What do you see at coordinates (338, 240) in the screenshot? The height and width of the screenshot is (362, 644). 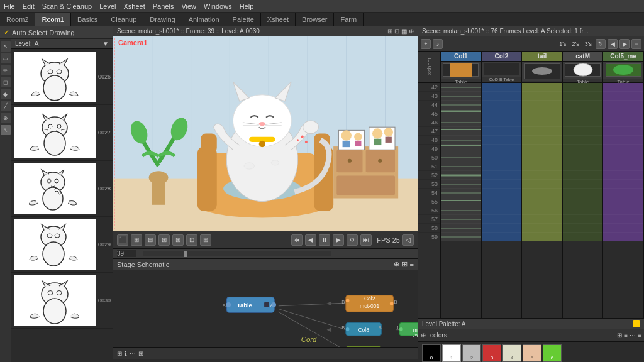 I see `btn-play: ▶` at bounding box center [338, 240].